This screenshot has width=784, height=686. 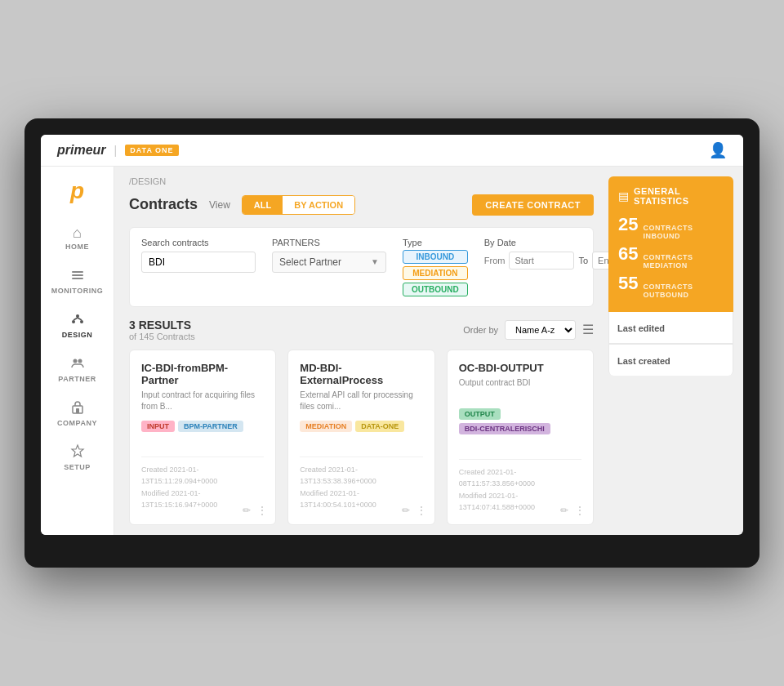 What do you see at coordinates (600, 261) in the screenshot?
I see `date-to-input` at bounding box center [600, 261].